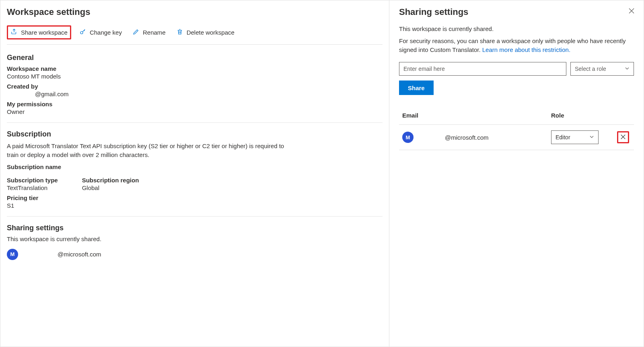 This screenshot has width=644, height=347. I want to click on general-section: General Workspace name Contoso MT models…, so click(195, 87).